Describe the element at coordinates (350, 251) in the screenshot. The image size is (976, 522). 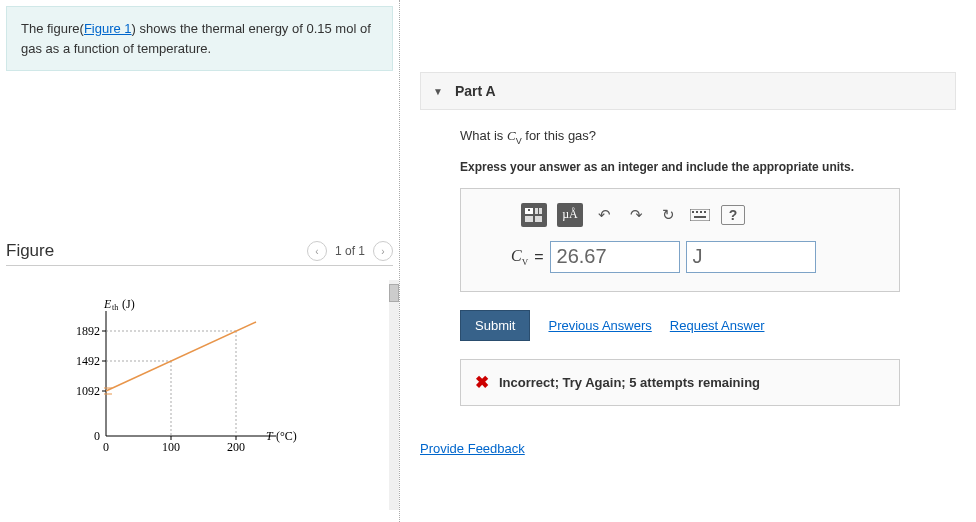
I see `figure-nav: ‹ 1 of 1 ›` at that location.